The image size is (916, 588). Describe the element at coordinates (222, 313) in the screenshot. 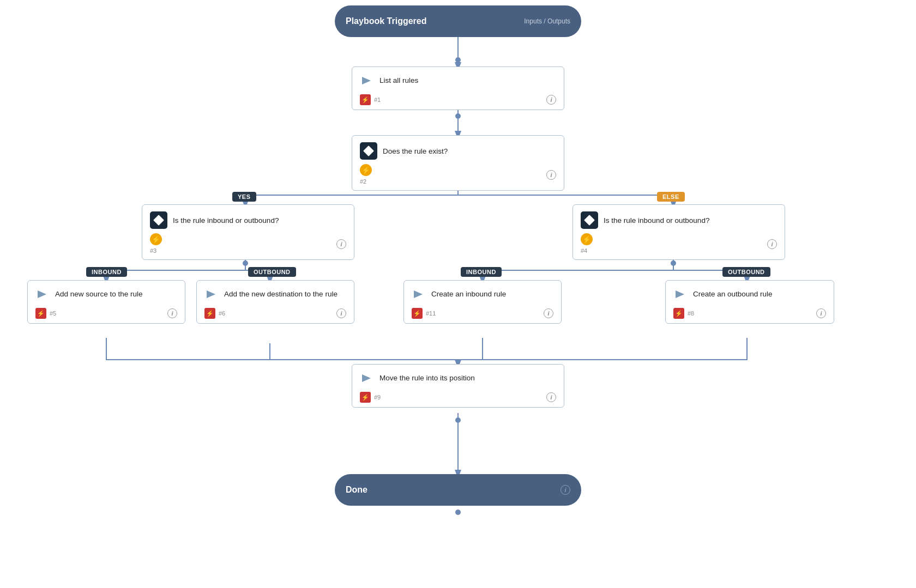

I see `step-num-6: #6` at that location.